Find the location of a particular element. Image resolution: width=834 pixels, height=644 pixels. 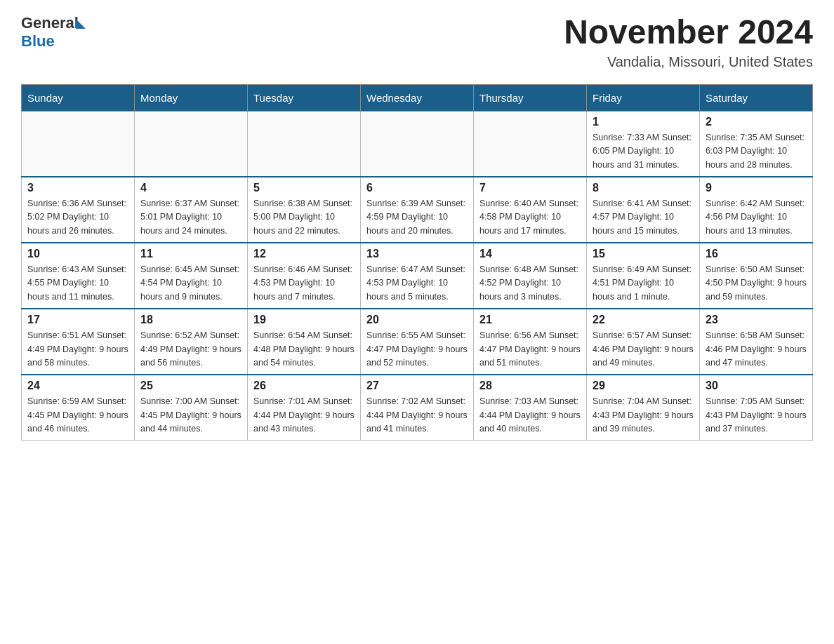

calendar-day-cell: 28Sunrise: 7:03 AM Sunset: 4:44 PM Dayli… is located at coordinates (531, 408).